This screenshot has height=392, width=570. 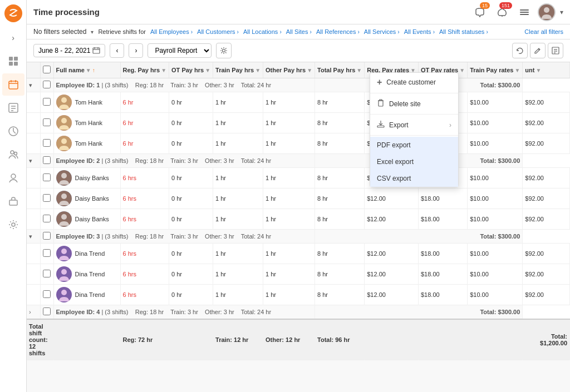 I want to click on select-all-checkbox, so click(x=47, y=70).